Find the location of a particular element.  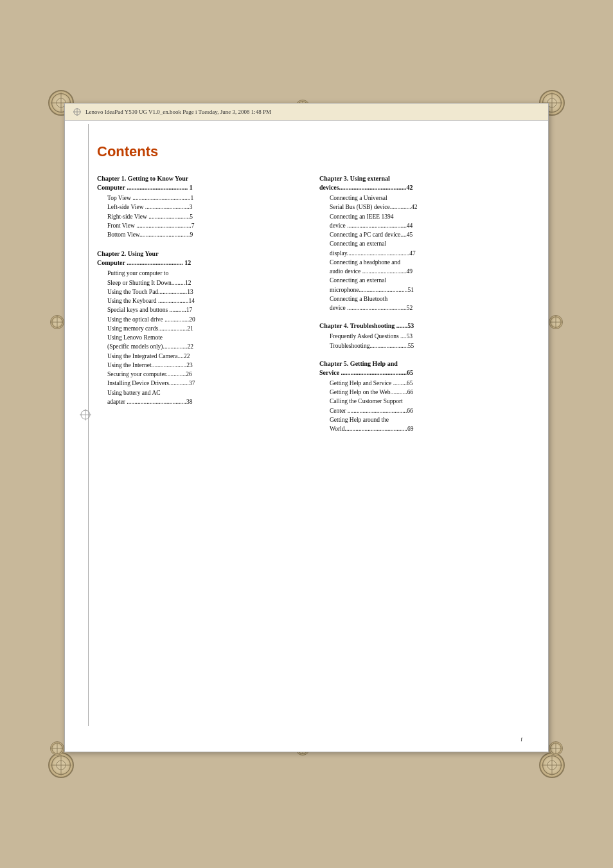

toc-entry: Connecting a UniversalSerial Bus (USB) d… is located at coordinates (421, 203).